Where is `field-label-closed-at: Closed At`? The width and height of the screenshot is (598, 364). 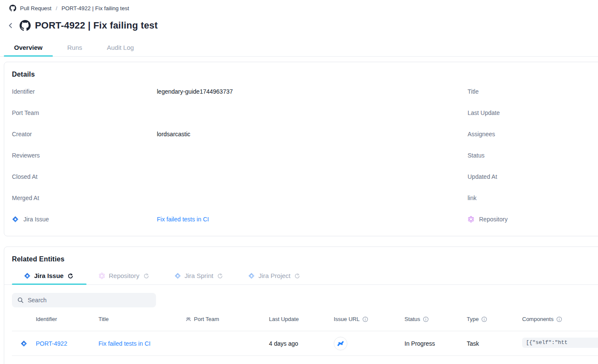 field-label-closed-at: Closed At is located at coordinates (84, 177).